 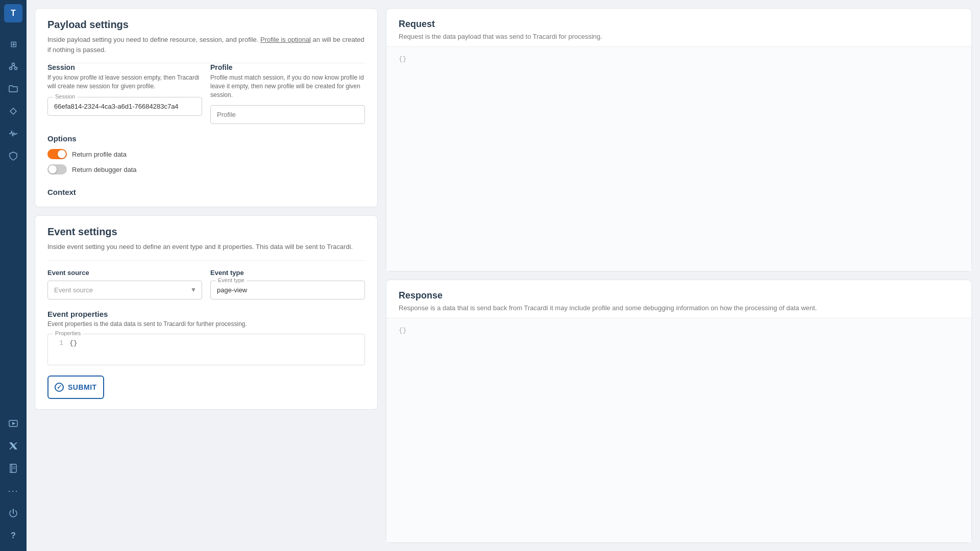 What do you see at coordinates (679, 308) in the screenshot?
I see `response-desc: Response is a data that is send back fro…` at bounding box center [679, 308].